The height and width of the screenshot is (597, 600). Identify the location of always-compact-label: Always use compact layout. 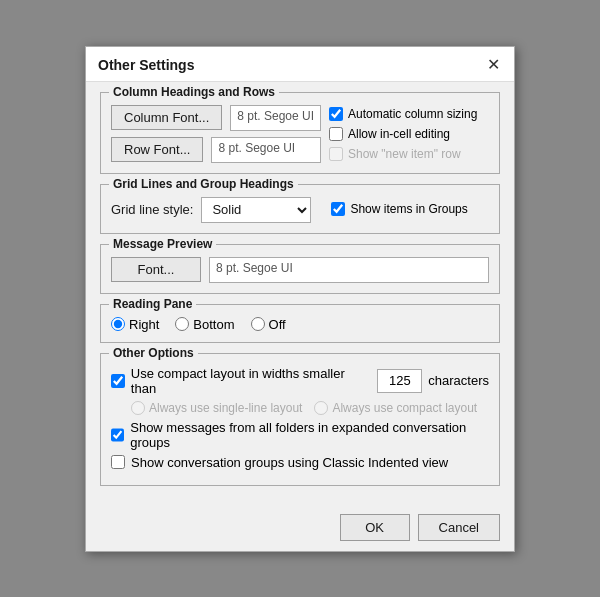
(404, 408).